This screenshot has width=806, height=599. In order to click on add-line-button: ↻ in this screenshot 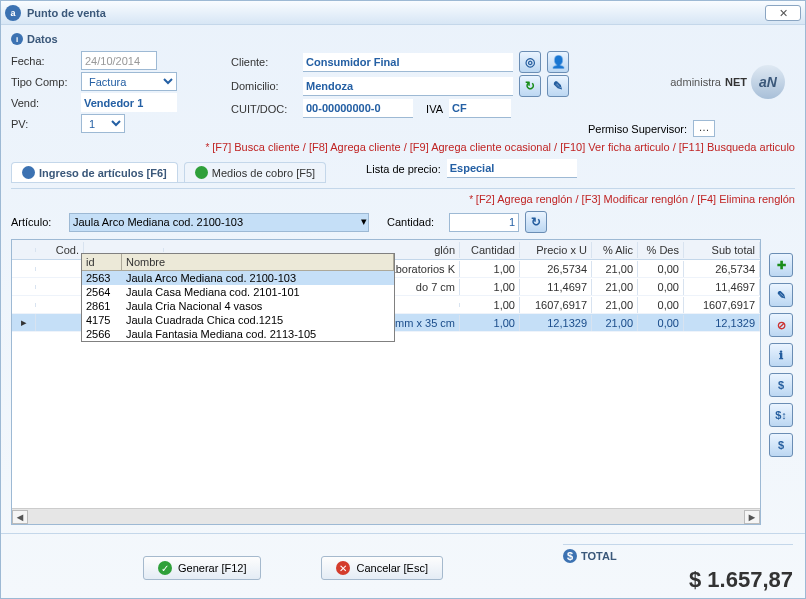, I will do `click(536, 222)`.